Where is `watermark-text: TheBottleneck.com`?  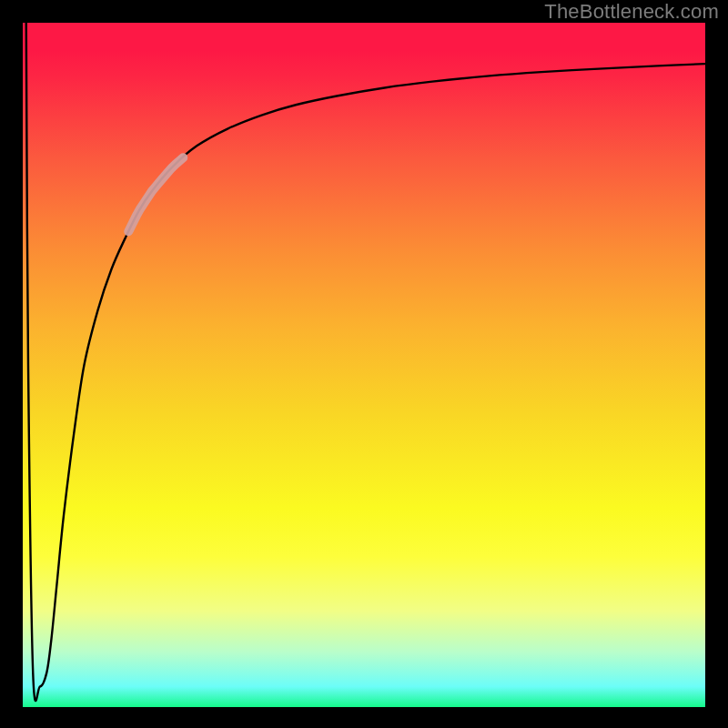 watermark-text: TheBottleneck.com is located at coordinates (632, 12).